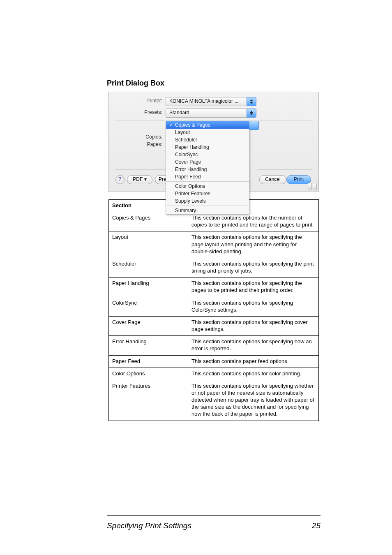 This screenshot has height=555, width=392. I want to click on printer-select: KONICA MINOLTA magicolor ..., so click(208, 102).